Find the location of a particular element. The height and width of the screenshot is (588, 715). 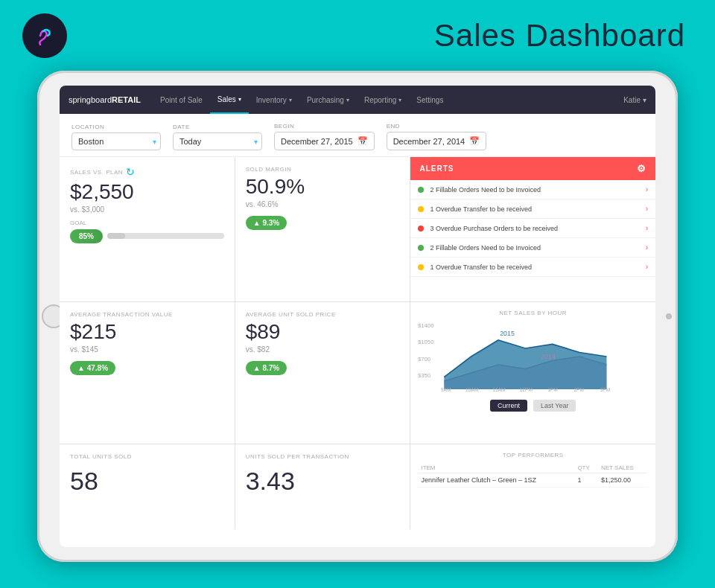

svg-text: 11AM is located at coordinates (499, 390).